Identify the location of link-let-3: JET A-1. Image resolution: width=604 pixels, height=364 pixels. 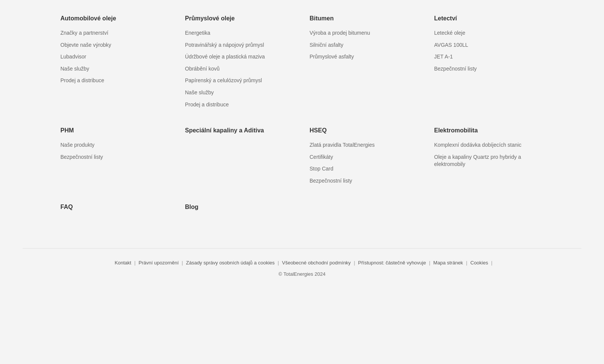
(489, 57).